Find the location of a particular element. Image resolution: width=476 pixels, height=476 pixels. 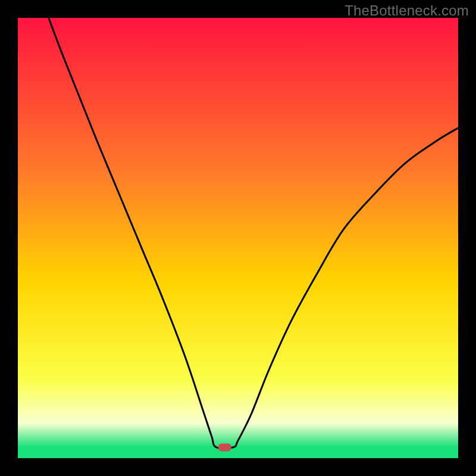

watermark-text: TheBottleneck.com is located at coordinates (407, 11).